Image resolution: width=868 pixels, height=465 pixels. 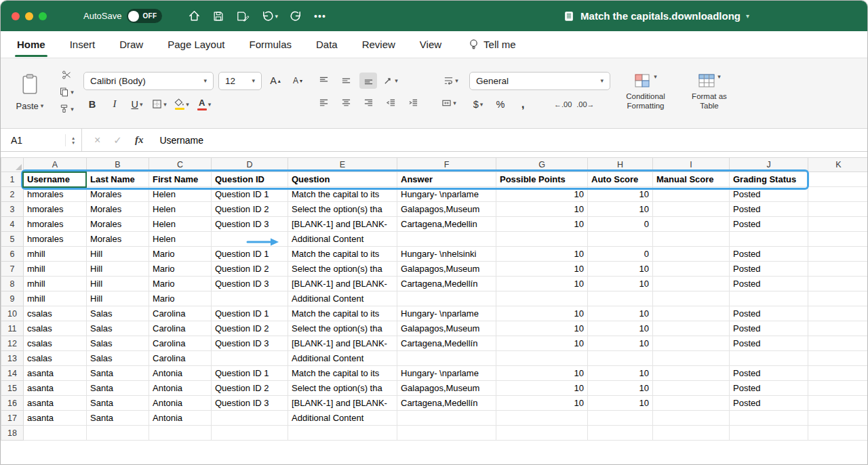 I want to click on cell-G4: 10, so click(x=542, y=224).